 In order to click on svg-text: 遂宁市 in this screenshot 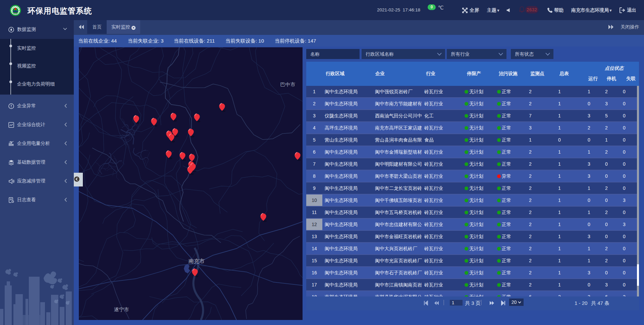, I will do `click(121, 309)`.